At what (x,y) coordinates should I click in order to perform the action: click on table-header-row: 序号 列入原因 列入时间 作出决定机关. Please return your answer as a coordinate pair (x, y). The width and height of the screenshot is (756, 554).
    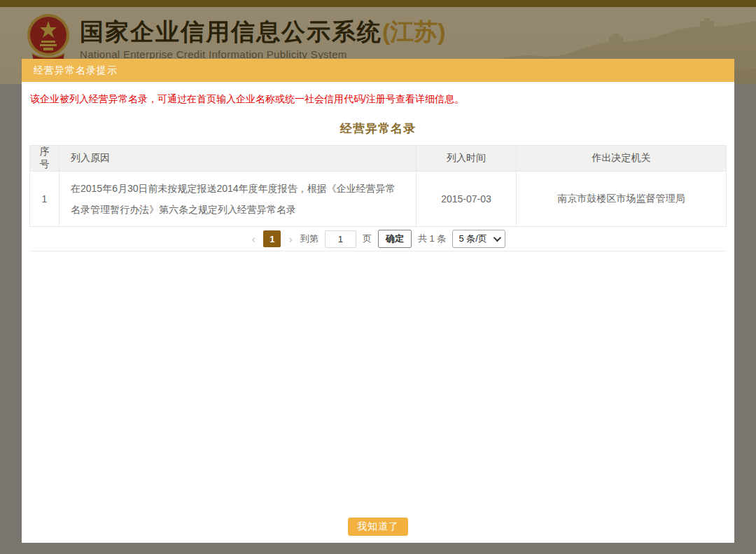
    Looking at the image, I should click on (378, 158).